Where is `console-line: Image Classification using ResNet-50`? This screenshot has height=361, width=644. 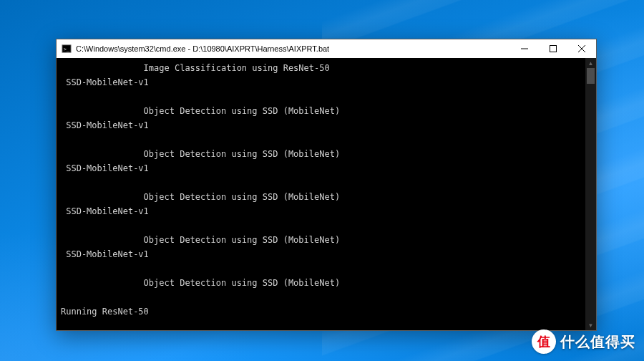 console-line: Image Classification using ResNet-50 is located at coordinates (323, 68).